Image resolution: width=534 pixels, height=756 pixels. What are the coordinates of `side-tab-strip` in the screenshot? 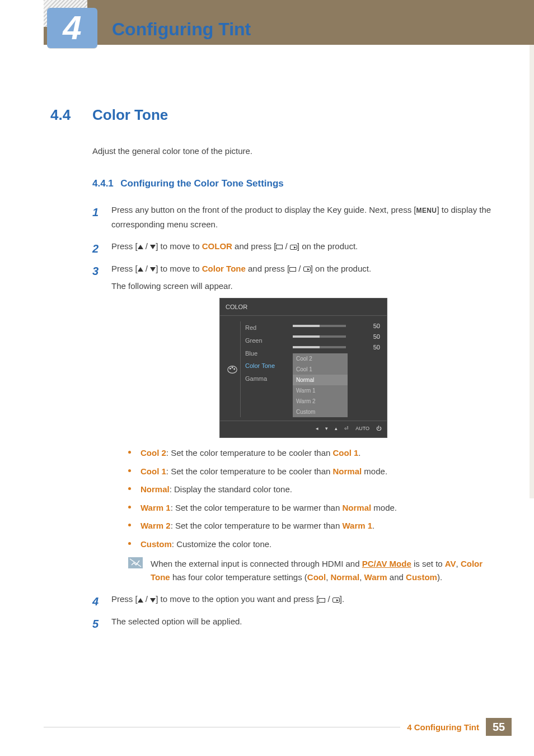 It's located at (532, 272).